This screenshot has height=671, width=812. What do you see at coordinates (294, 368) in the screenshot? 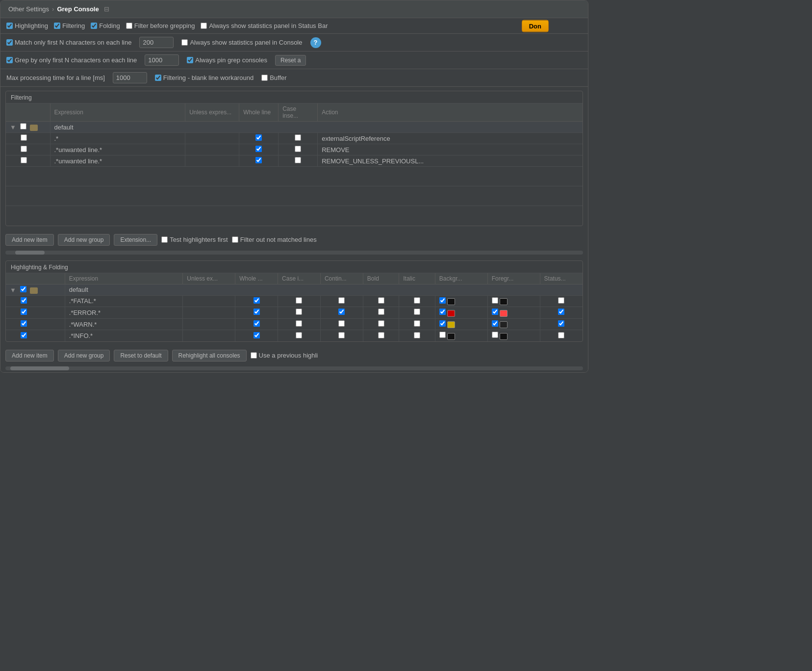
I see `bottom-scroll-track` at bounding box center [294, 368].